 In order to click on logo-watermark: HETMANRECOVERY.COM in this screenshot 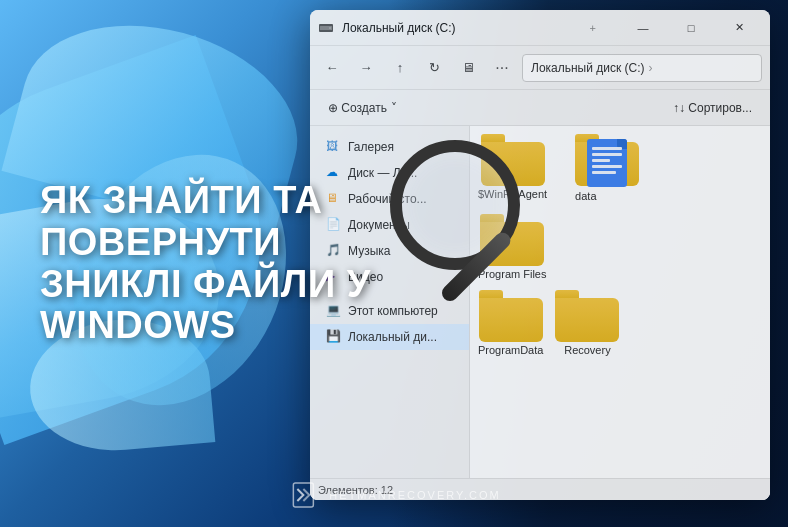, I will do `click(394, 495)`.